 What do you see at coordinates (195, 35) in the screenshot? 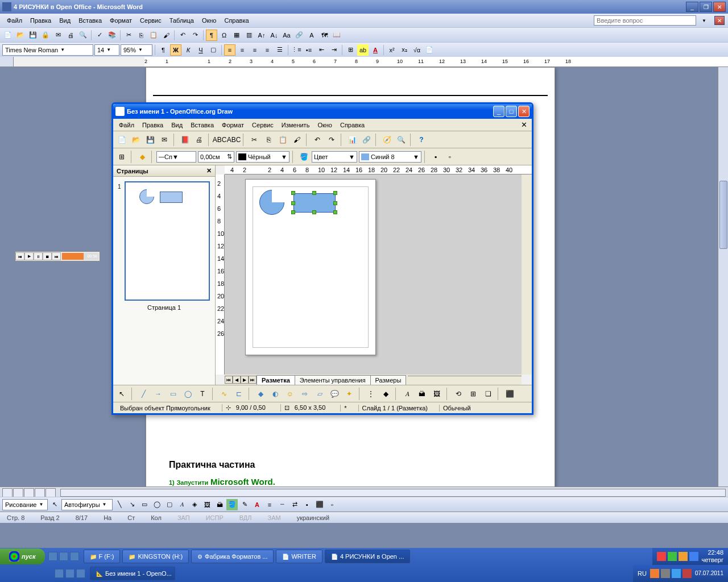
I see `redo-icon: ↷` at bounding box center [195, 35].